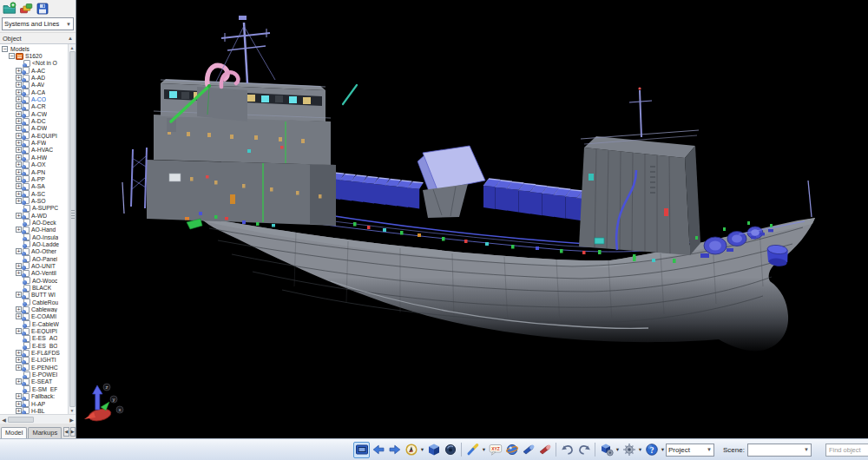  Describe the element at coordinates (34, 179) in the screenshot. I see `tree-item-a-pp: +A-PP` at that location.